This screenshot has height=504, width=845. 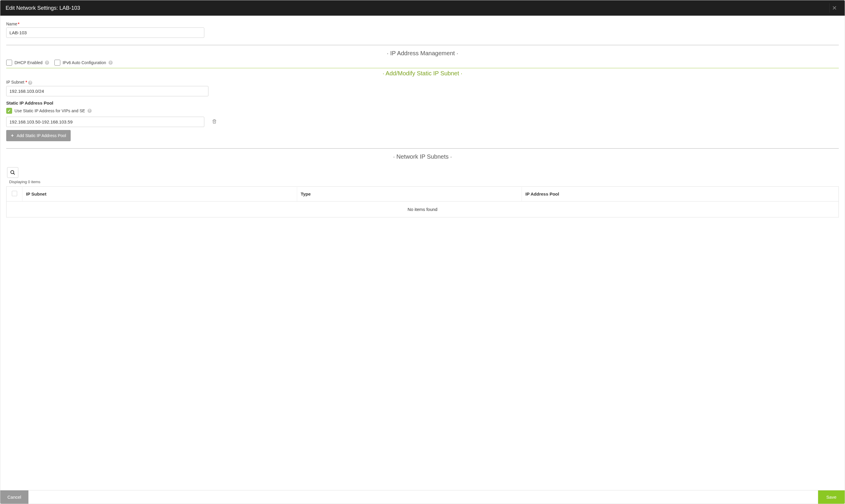 What do you see at coordinates (84, 62) in the screenshot?
I see `ipv6-checkbox-wrap: IPv6 Auto Configuration ?` at bounding box center [84, 62].